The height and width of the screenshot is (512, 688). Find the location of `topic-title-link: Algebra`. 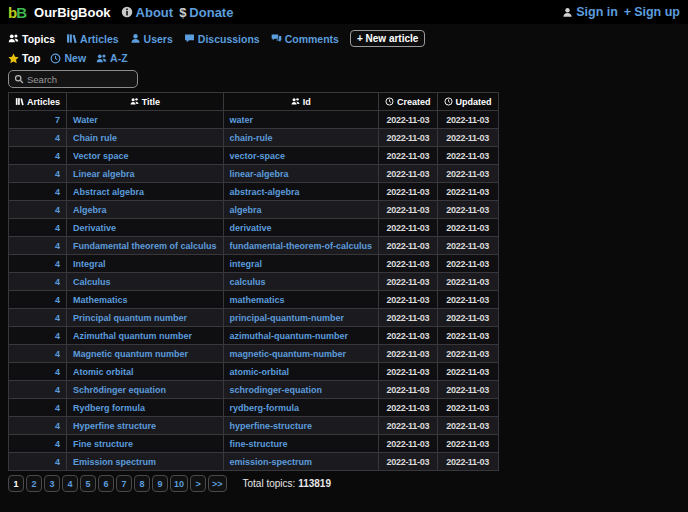

topic-title-link: Algebra is located at coordinates (90, 210).